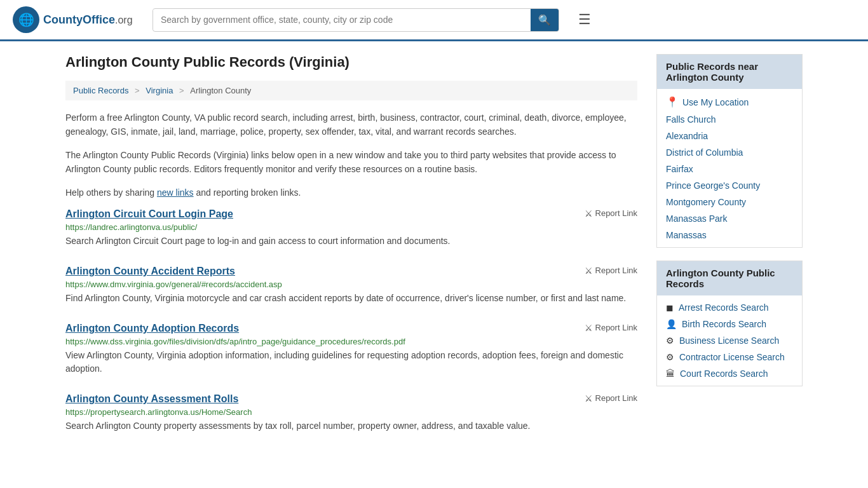  Describe the element at coordinates (351, 228) in the screenshot. I see `record-entry: Arlington Circuit Court Login Page ⚔ Rep…` at that location.